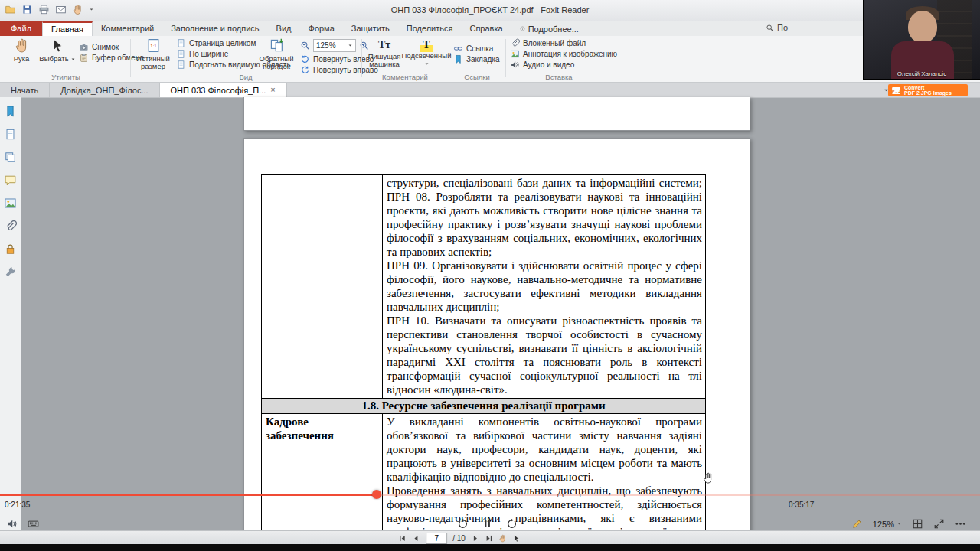 This screenshot has height=551, width=980. Describe the element at coordinates (181, 54) in the screenshot. I see `fit-width-icon` at that location.